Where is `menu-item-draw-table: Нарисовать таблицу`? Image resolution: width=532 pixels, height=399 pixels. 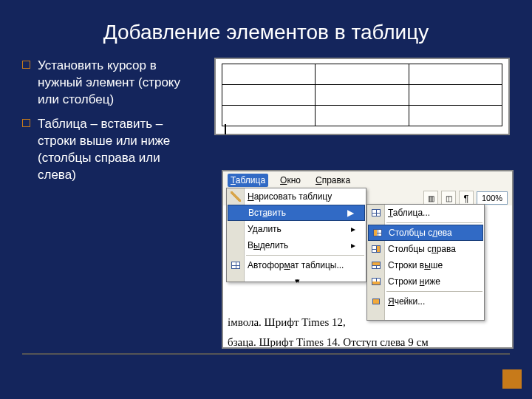 menu-item-draw-table: Нарисовать таблицу is located at coordinates (296, 197).